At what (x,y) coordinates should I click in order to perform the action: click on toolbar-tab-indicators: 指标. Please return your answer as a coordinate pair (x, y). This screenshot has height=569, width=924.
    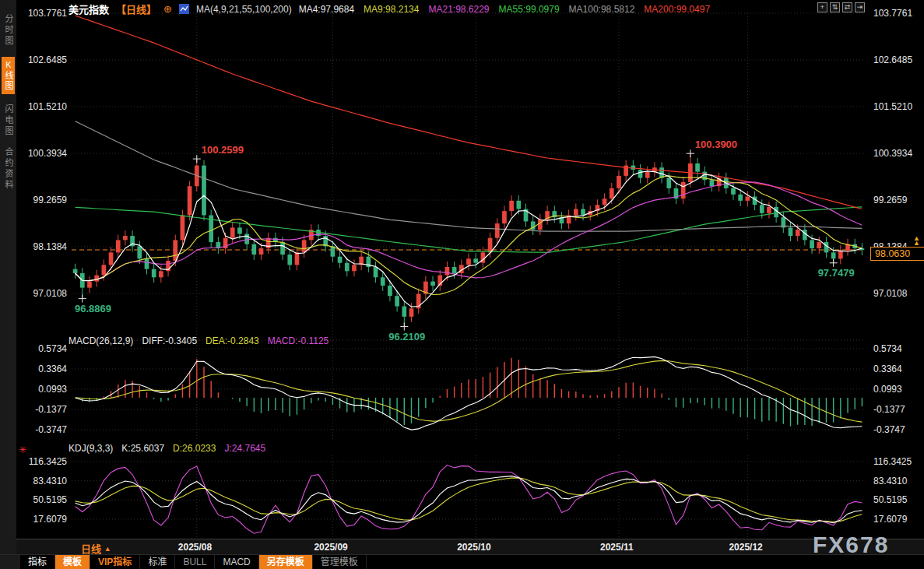
    Looking at the image, I should click on (37, 562).